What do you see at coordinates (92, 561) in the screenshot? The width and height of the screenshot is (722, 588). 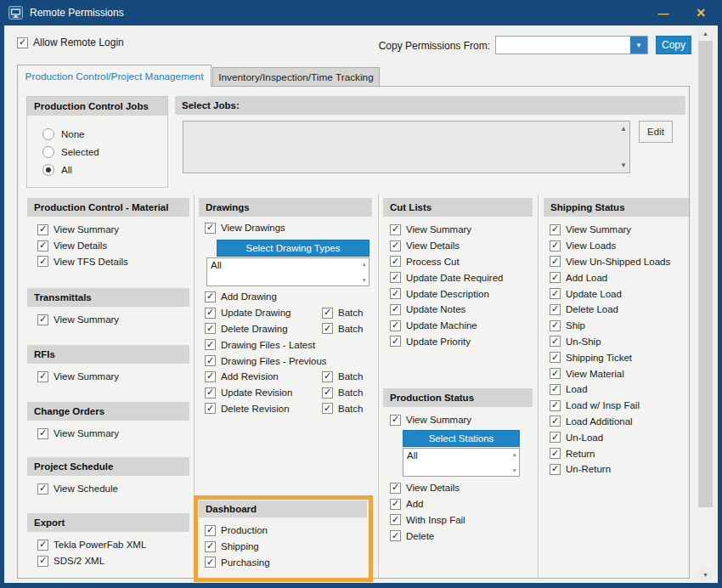 I see `permission-row: SDS/2 XML` at bounding box center [92, 561].